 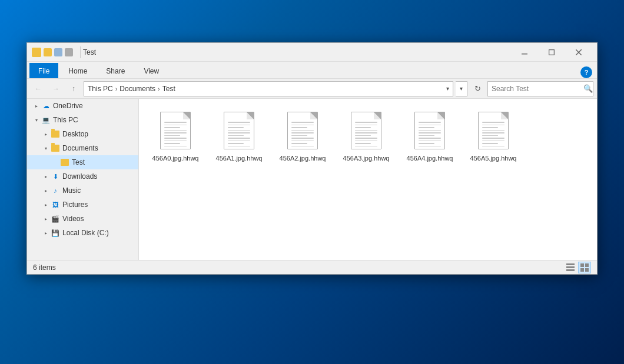 What do you see at coordinates (151, 71) in the screenshot?
I see `tab-view: View` at bounding box center [151, 71].